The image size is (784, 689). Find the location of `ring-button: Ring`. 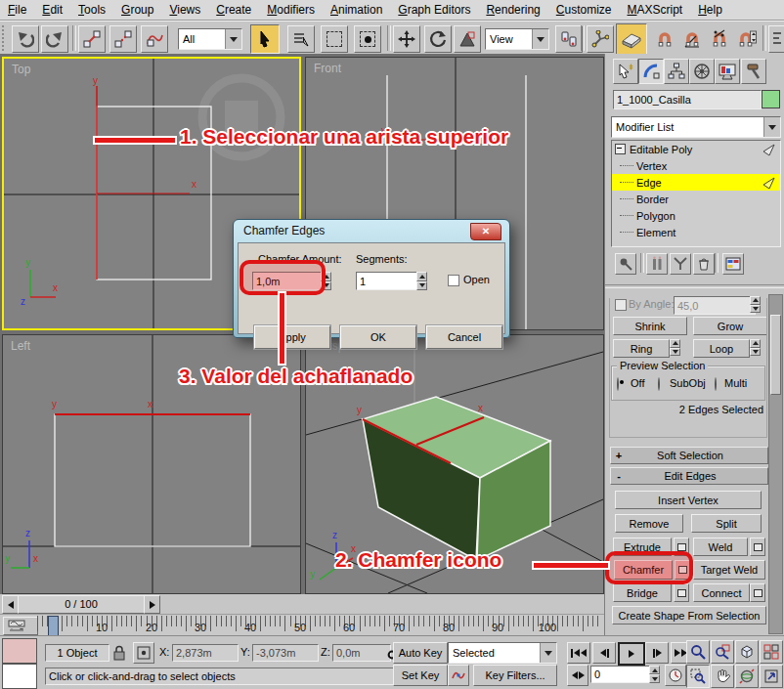

ring-button: Ring is located at coordinates (641, 348).